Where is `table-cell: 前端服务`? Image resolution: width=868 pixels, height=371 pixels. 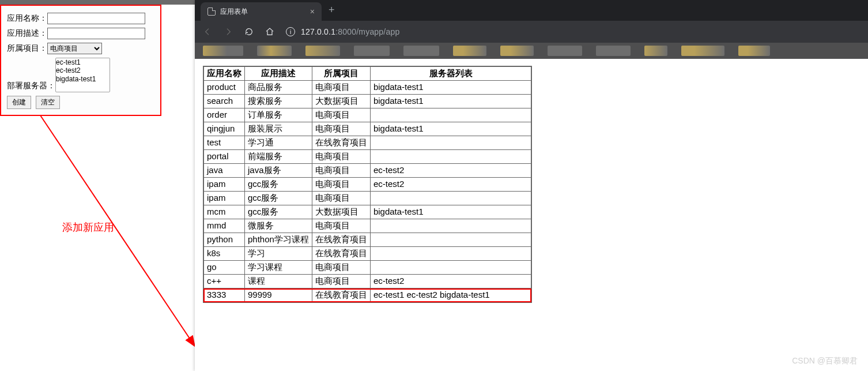 table-cell: 前端服务 is located at coordinates (279, 157).